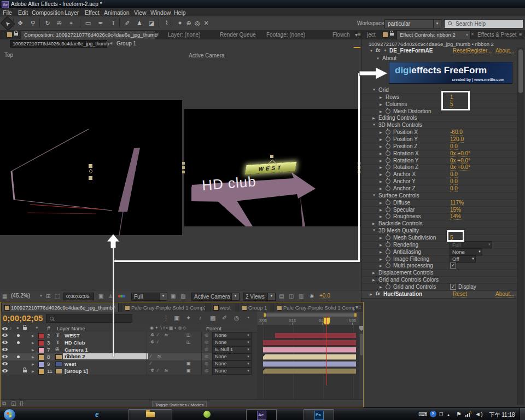 The width and height of the screenshot is (525, 420). I want to click on panel-menu-icon: ▾≡, so click(358, 35).